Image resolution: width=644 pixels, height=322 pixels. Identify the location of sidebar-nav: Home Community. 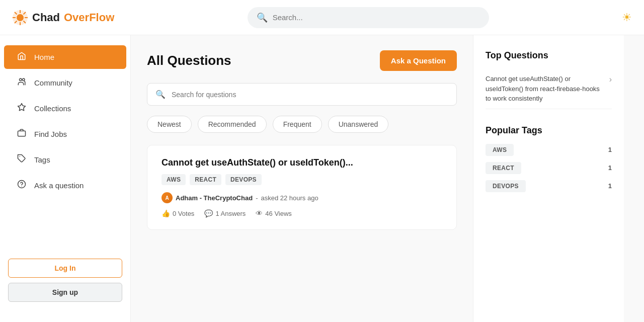
(65, 121).